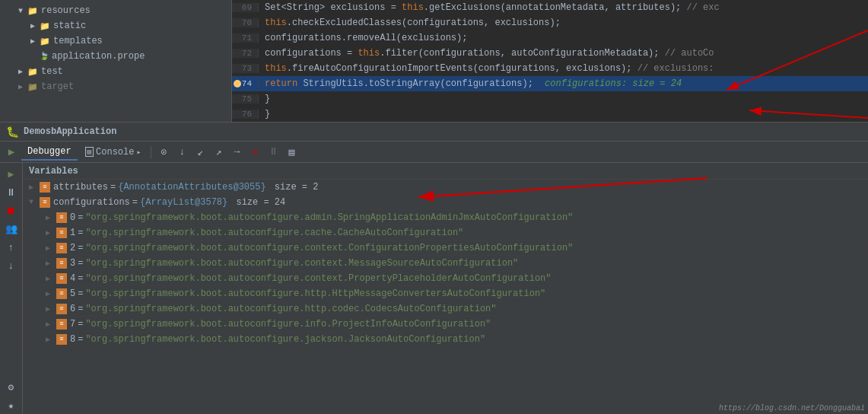 Image resolution: width=868 pixels, height=414 pixels. Describe the element at coordinates (446, 202) in the screenshot. I see `var-item-configurations: ≡ configurations = {ArrayList@3578} size…` at that location.